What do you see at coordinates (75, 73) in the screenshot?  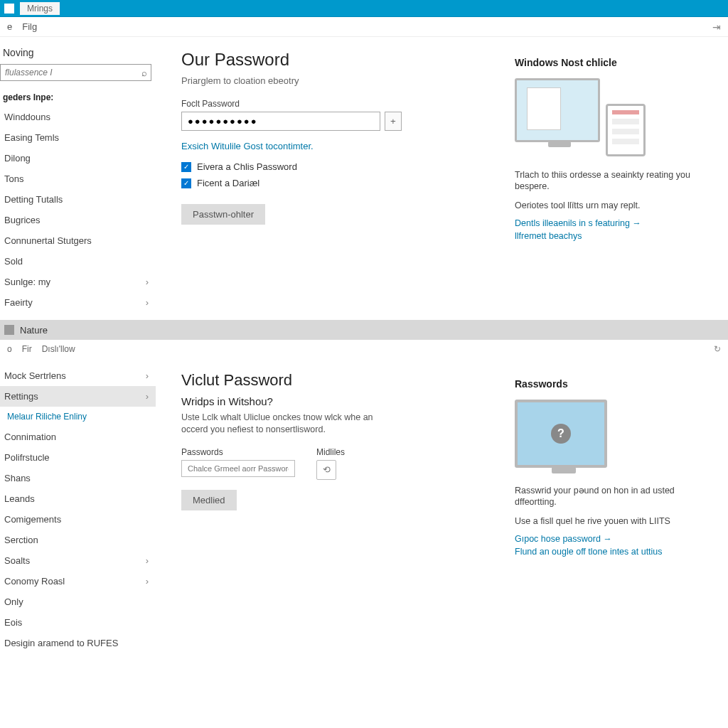 I see `search-wrap: ⌕` at bounding box center [75, 73].